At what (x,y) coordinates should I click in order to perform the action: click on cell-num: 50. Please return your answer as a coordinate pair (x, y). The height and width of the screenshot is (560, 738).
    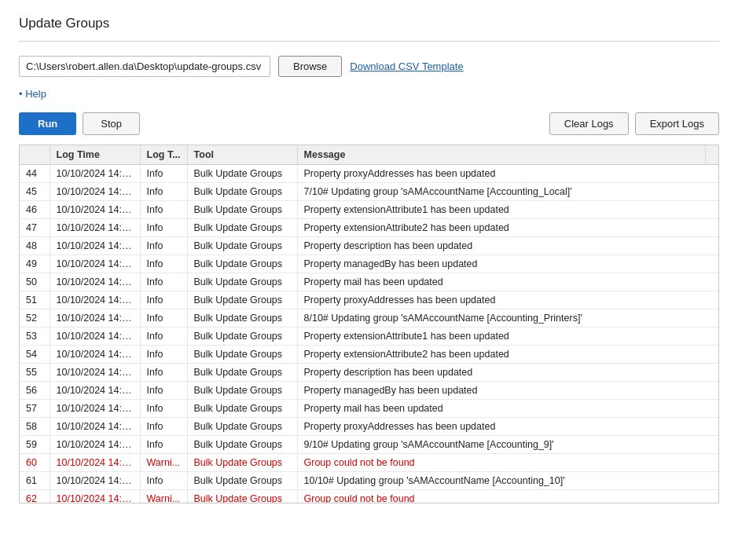
    Looking at the image, I should click on (35, 283).